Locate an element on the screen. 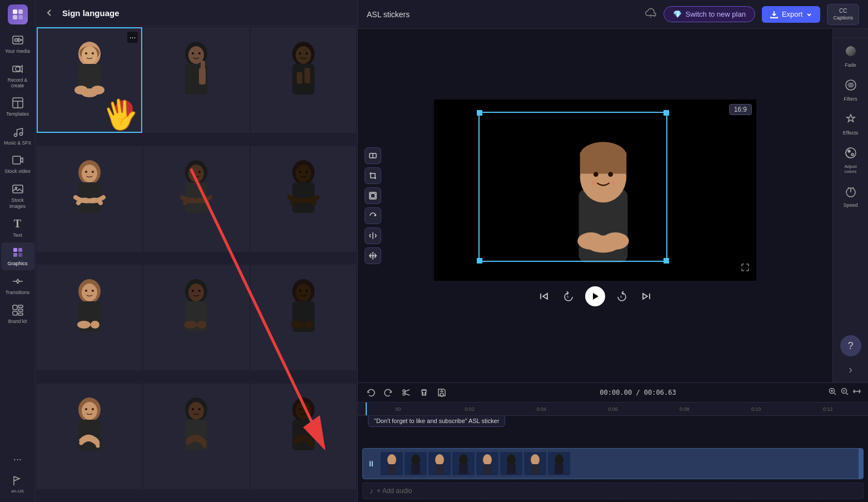 This screenshot has height=502, width=868. gem-icon: 💎 is located at coordinates (677, 14).